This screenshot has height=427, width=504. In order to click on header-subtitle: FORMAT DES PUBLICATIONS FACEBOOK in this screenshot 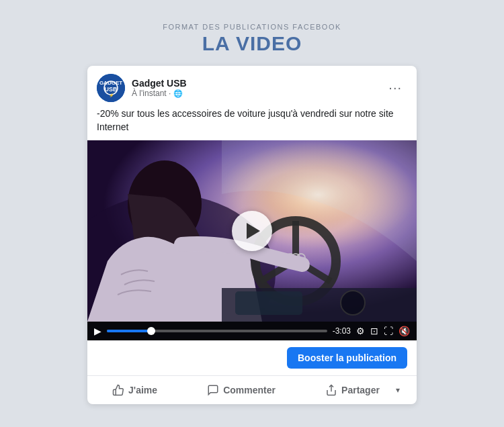, I will do `click(252, 27)`.